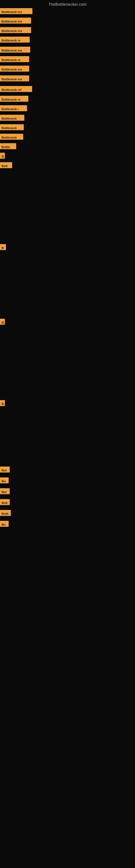  I want to click on bottleneck-item-18: B, so click(3, 247).